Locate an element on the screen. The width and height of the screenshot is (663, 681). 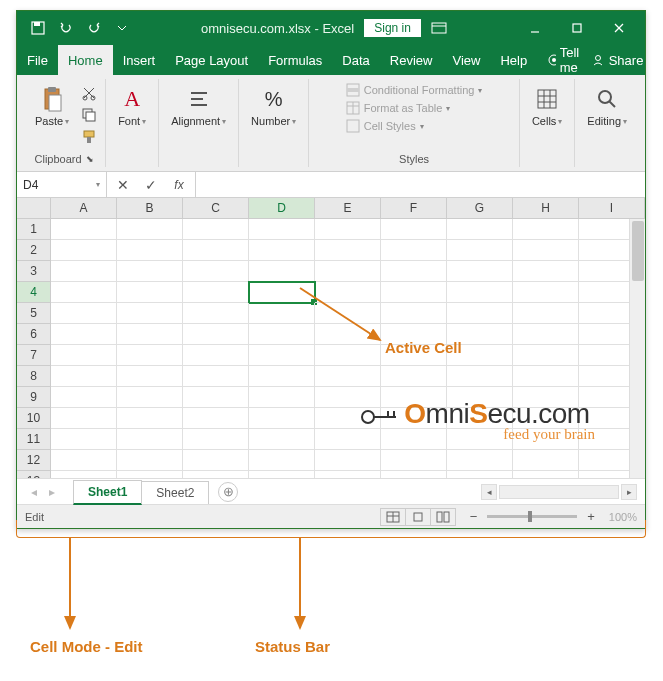
sheet-nav-next-icon: ▸ is located at coordinates (52, 492).